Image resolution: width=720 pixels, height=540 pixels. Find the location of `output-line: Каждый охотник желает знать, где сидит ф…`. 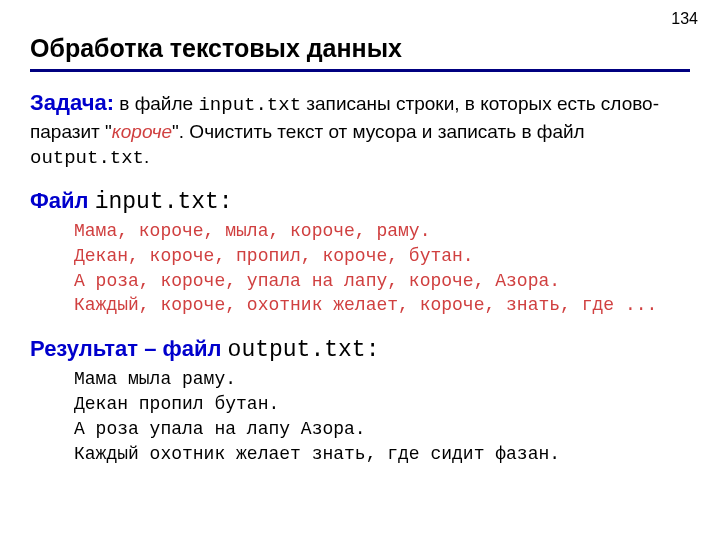

output-line: Каждый охотник желает знать, где сидит ф… is located at coordinates (382, 454).